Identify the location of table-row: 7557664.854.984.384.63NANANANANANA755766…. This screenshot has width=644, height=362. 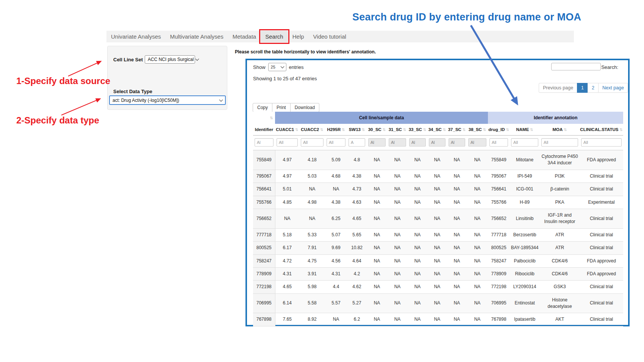
(438, 202).